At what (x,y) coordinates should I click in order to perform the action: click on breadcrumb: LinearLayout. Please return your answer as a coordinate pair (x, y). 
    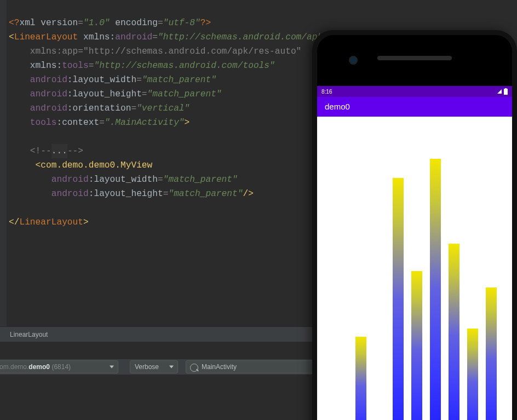
    Looking at the image, I should click on (28, 335).